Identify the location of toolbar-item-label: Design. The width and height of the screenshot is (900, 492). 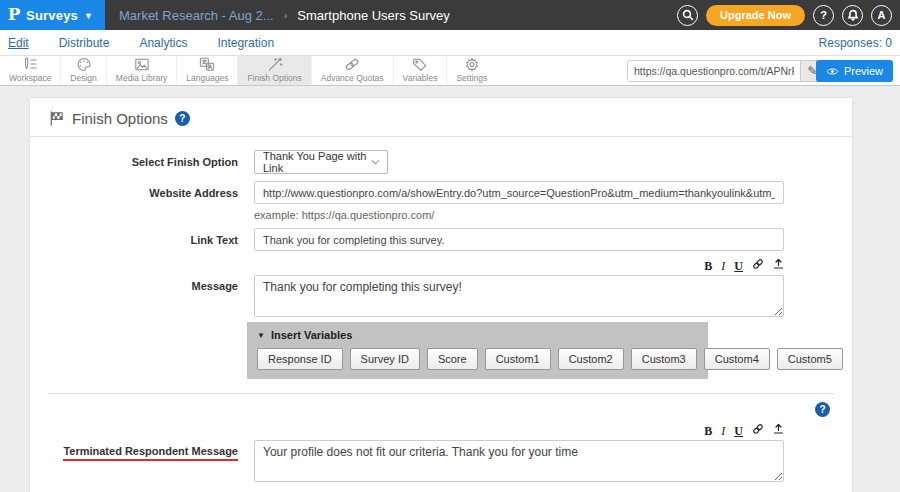
(83, 78).